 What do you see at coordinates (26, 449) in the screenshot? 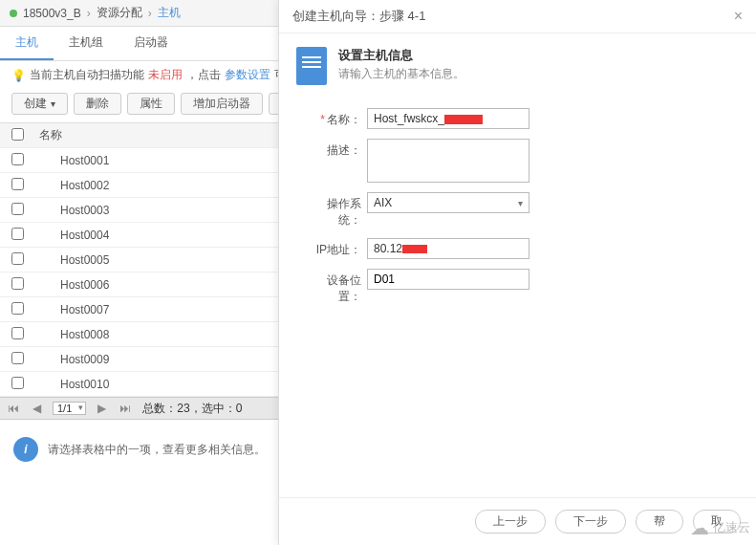
I see `info-icon: i` at bounding box center [26, 449].